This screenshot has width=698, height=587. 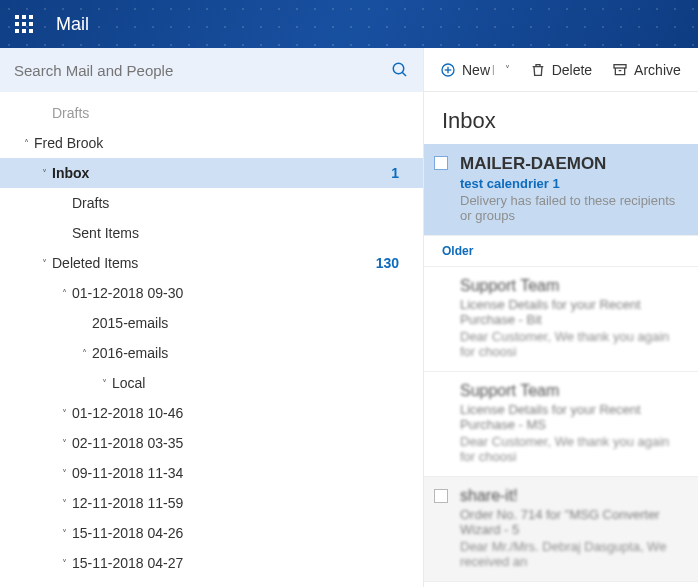 I want to click on search-input, so click(x=202, y=70).